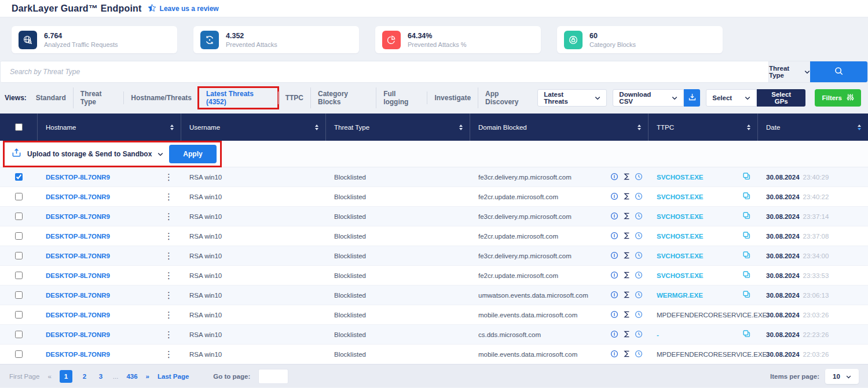 This screenshot has width=868, height=388. I want to click on view-tab: Full logging, so click(401, 98).